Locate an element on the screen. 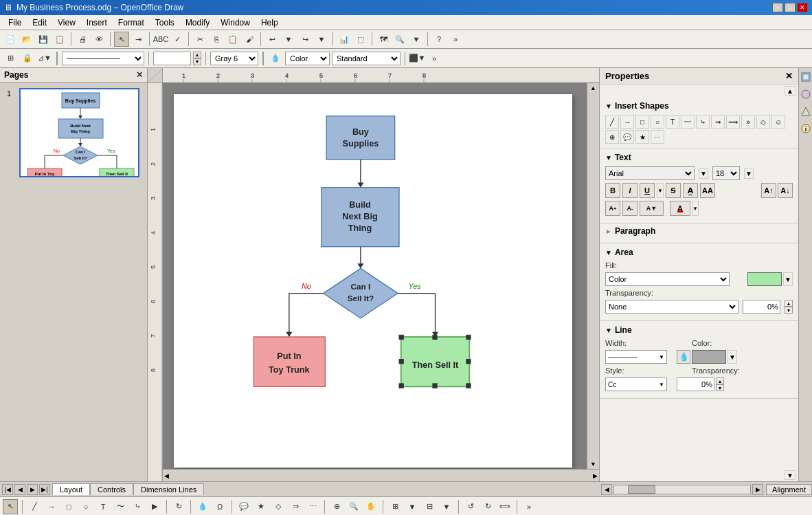 This screenshot has width=812, height=515. tab-dimension-lines: Dimension Lines is located at coordinates (169, 490).